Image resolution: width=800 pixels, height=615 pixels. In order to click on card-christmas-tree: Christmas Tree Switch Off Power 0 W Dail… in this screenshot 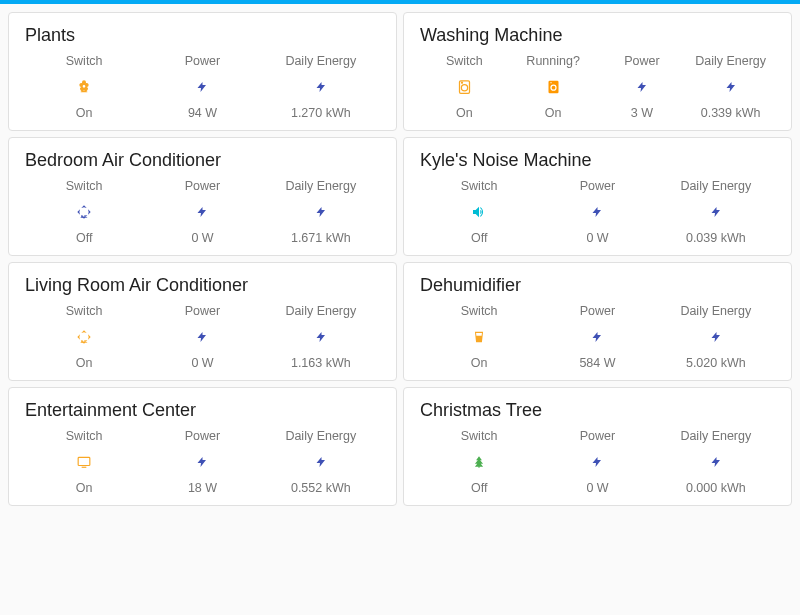, I will do `click(598, 446)`.